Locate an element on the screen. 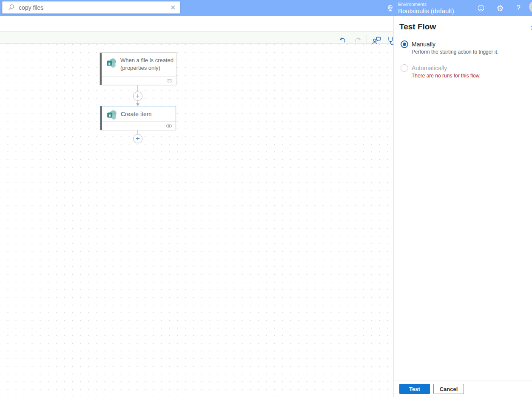 The width and height of the screenshot is (532, 397). option-description: Perform the starting action to trigger i… is located at coordinates (455, 52).